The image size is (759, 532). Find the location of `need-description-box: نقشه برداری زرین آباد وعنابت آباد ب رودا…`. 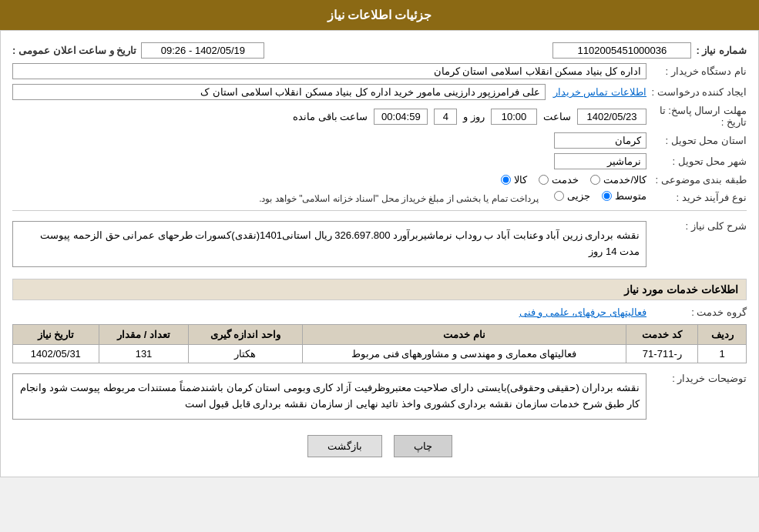

need-description-box: نقشه برداری زرین آباد وعنابت آباد ب رودا… is located at coordinates (330, 244).